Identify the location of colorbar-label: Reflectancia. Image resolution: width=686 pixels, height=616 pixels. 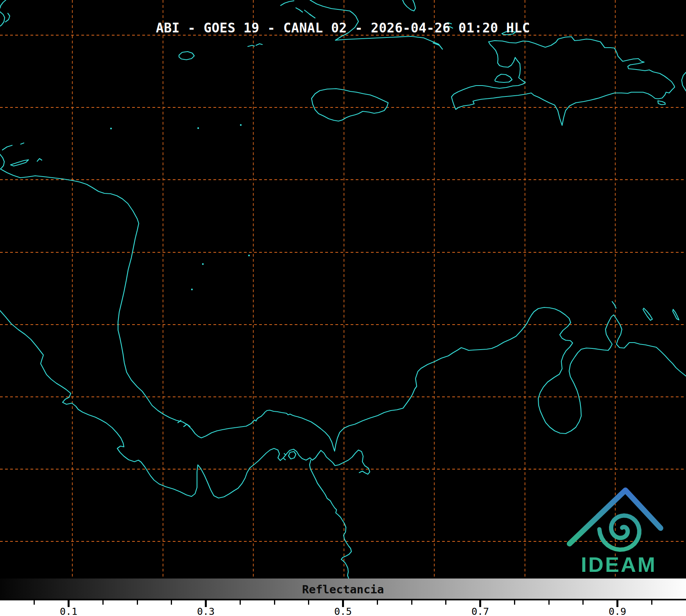
(343, 589).